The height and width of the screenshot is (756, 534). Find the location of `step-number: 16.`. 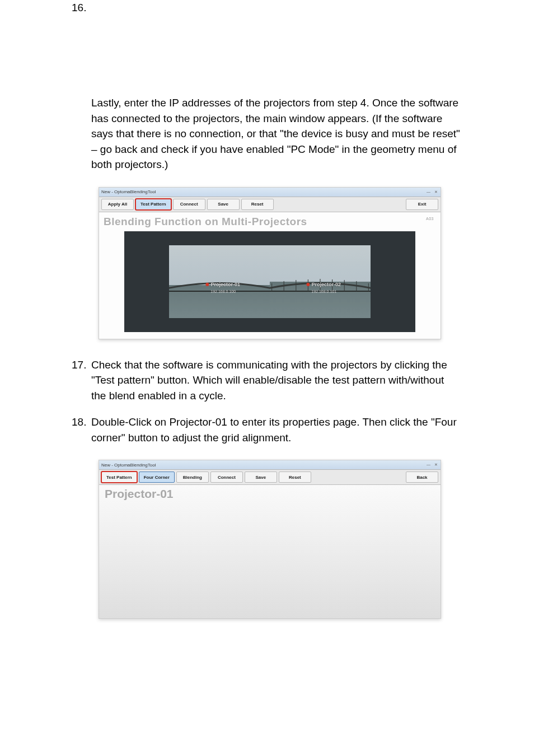

step-number: 16. is located at coordinates (79, 8).